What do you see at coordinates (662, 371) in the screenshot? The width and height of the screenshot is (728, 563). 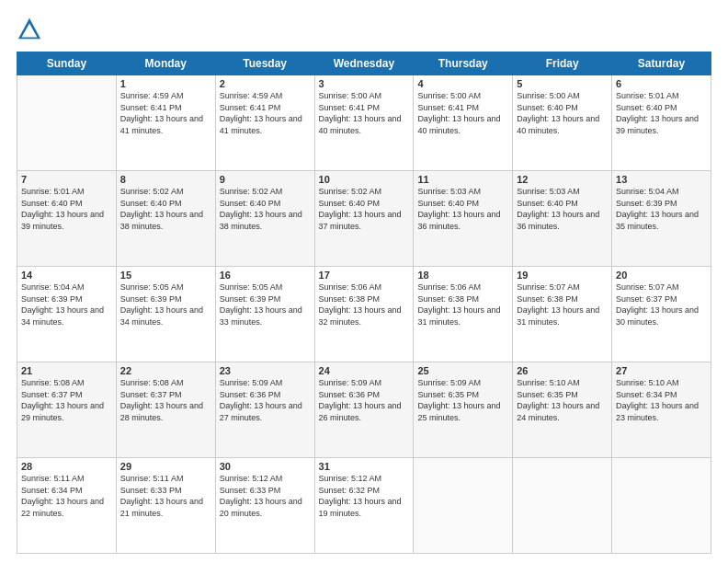 I see `day-number: 27` at bounding box center [662, 371].